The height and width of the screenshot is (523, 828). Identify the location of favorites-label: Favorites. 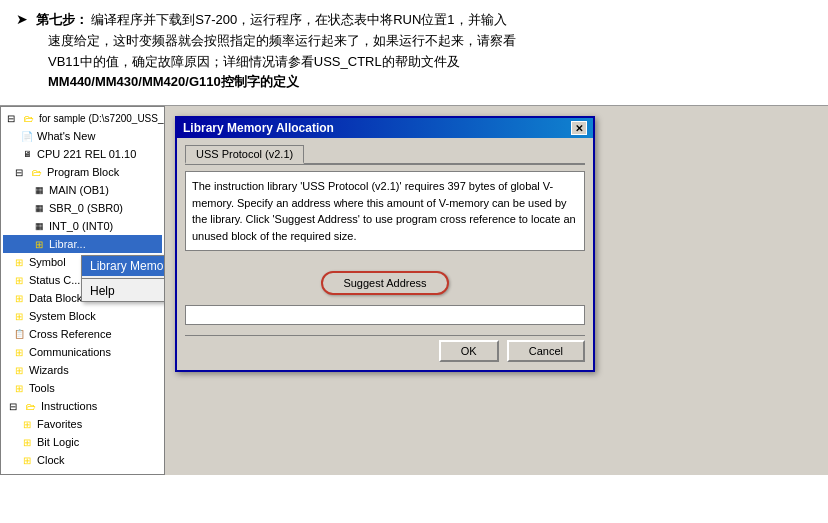
(60, 424).